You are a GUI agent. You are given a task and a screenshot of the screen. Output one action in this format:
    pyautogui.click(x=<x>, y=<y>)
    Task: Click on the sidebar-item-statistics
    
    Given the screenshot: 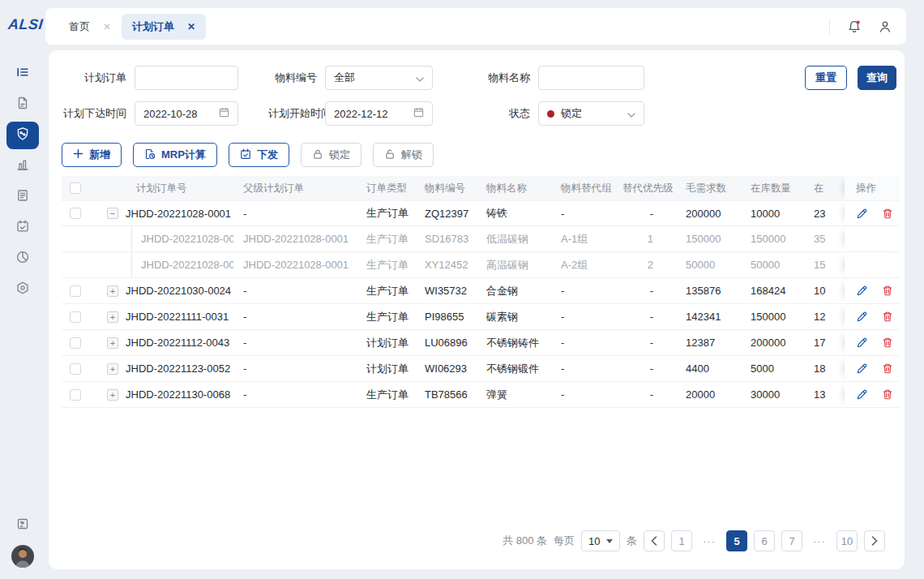 What is the action you would take?
    pyautogui.click(x=23, y=259)
    